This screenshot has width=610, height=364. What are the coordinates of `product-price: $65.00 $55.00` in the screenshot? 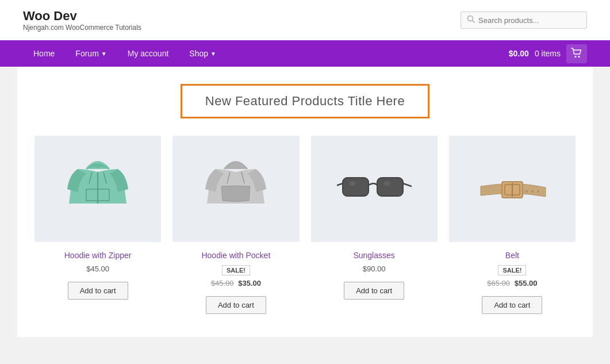 It's located at (512, 283).